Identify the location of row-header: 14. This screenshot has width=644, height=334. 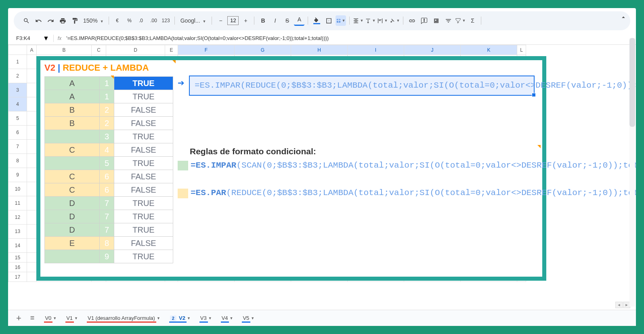
(18, 246).